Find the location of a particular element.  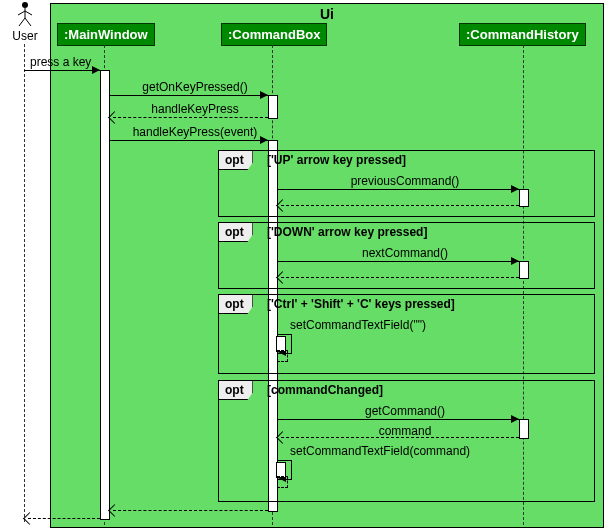

opt-guard-up: ['UP' arrow key pressed] is located at coordinates (336, 160).